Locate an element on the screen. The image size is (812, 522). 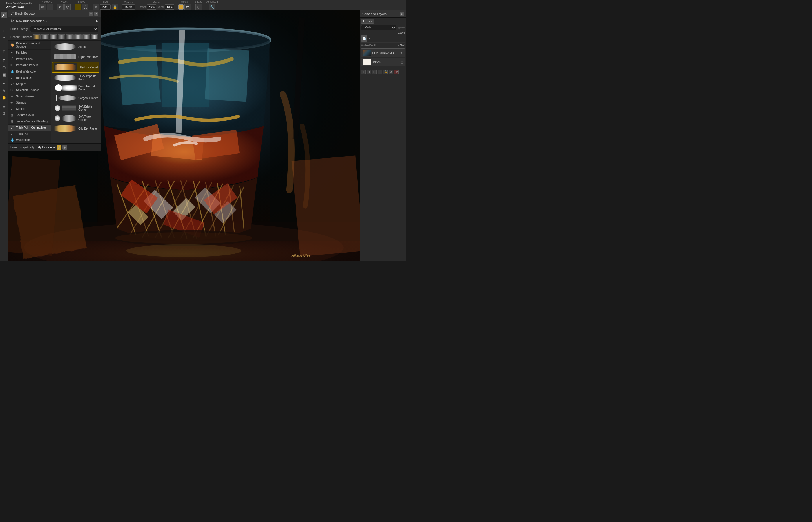
brush-item-sargent-cloner: Sargent Cloner is located at coordinates (76, 98).